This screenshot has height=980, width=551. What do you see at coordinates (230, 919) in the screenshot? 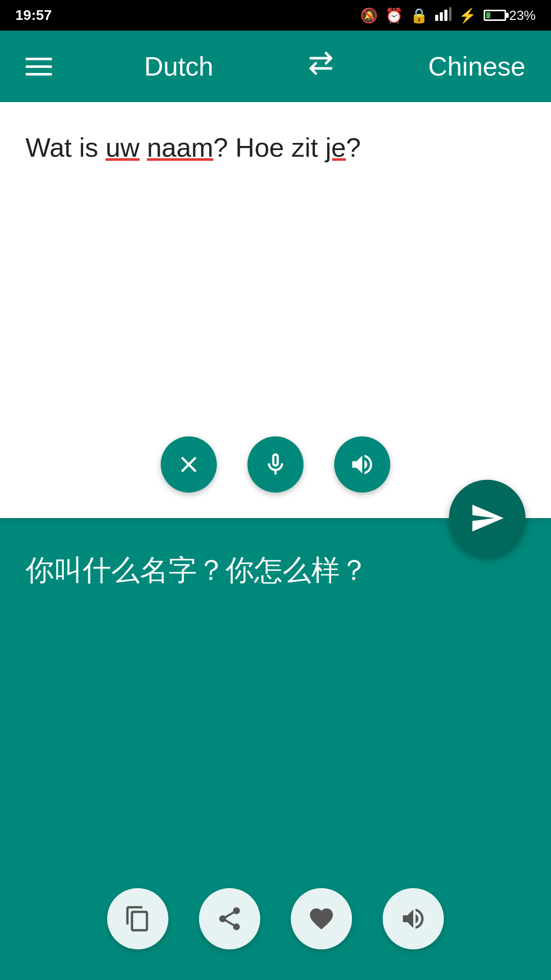
I see `share-button` at bounding box center [230, 919].